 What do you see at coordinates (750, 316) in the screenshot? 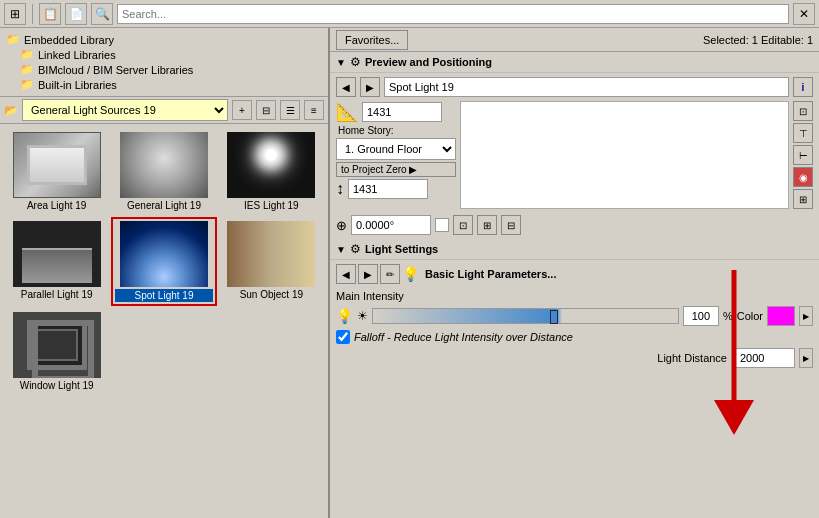
I see `color-label: Color` at bounding box center [750, 316].